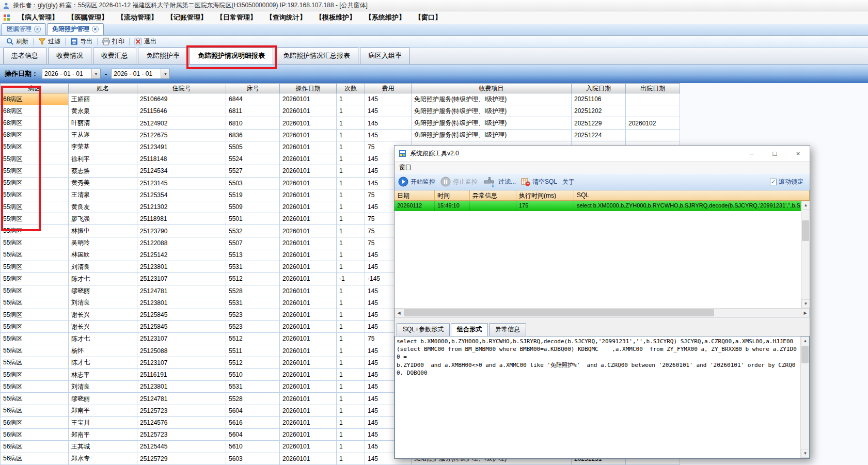  Describe the element at coordinates (385, 18) in the screenshot. I see `menu-item: 【系统维护】` at that location.